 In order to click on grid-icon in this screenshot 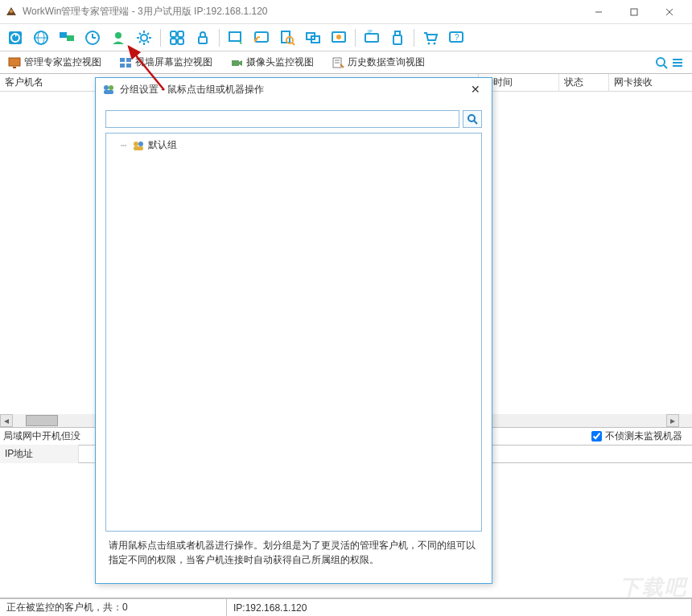, I will do `click(177, 38)`.